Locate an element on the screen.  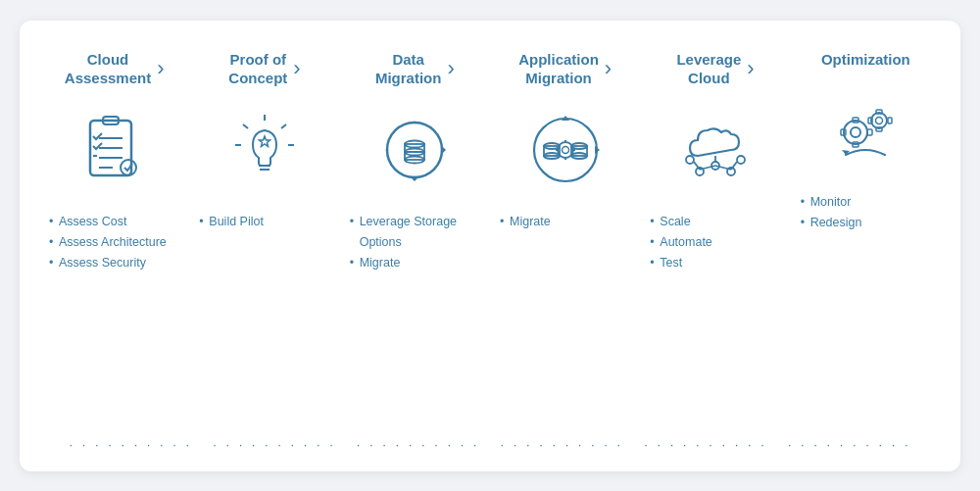
bullets-optimization: Monitor Redesign is located at coordinates (866, 214).